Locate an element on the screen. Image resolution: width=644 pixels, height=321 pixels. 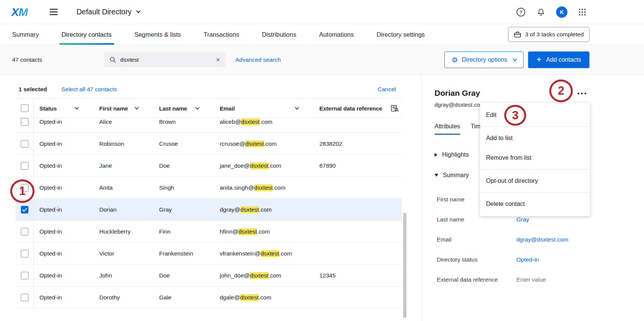
select-all-checkbox is located at coordinates (25, 108).